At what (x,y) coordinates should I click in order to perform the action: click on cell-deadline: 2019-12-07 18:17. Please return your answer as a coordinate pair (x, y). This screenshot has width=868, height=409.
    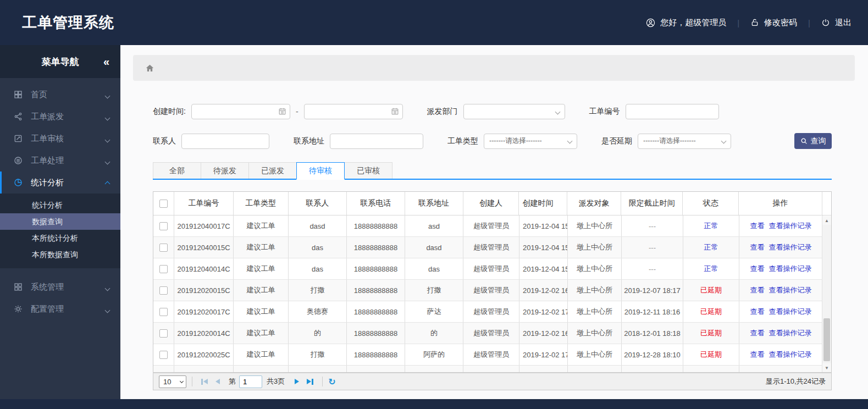
    Looking at the image, I should click on (653, 290).